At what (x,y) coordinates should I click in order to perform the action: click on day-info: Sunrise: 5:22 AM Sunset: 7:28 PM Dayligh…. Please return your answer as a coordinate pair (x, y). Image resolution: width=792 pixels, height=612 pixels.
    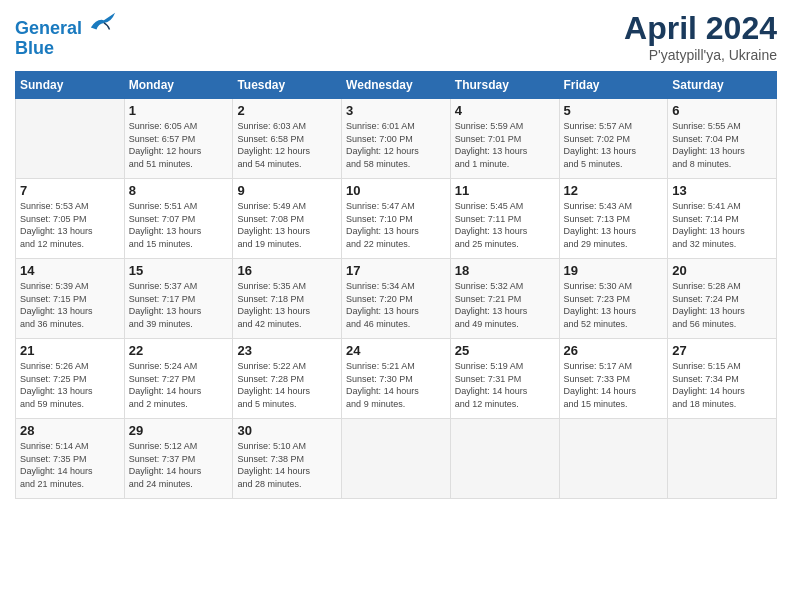
    Looking at the image, I should click on (287, 385).